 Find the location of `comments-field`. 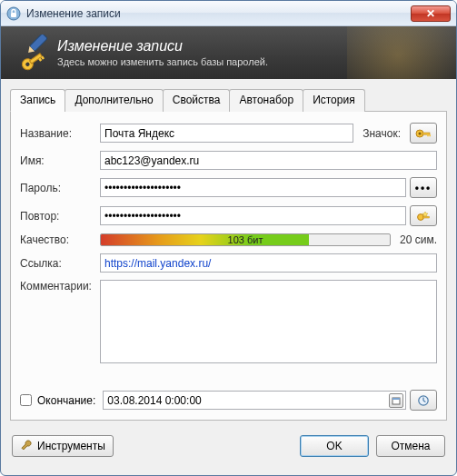

comments-field is located at coordinates (269, 322).